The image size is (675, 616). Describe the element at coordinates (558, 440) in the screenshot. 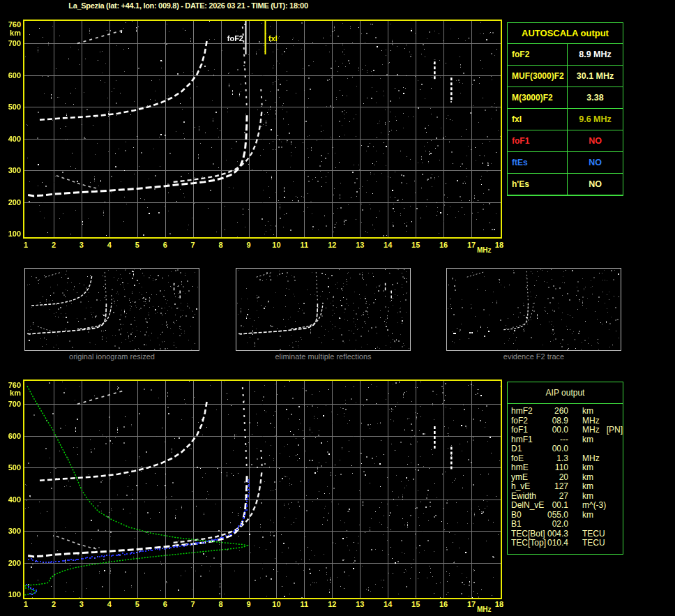

I see `aip-row-value: ---` at that location.